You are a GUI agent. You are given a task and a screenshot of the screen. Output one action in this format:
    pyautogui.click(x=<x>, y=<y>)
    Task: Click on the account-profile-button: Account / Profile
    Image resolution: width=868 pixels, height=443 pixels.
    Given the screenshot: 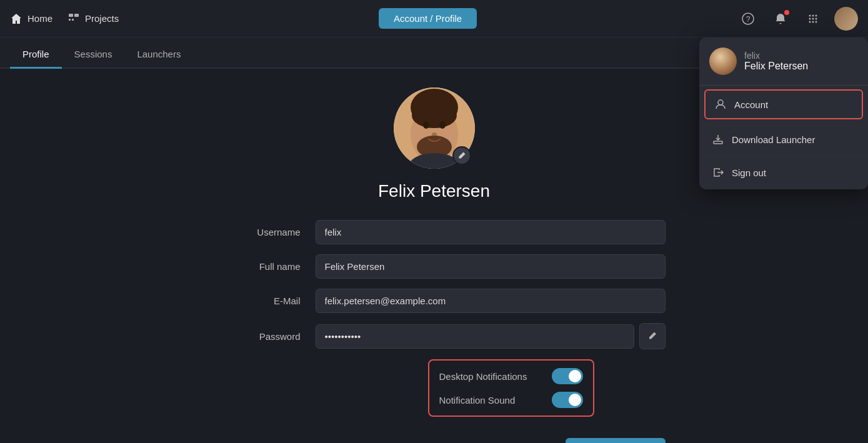 What is the action you would take?
    pyautogui.click(x=427, y=19)
    